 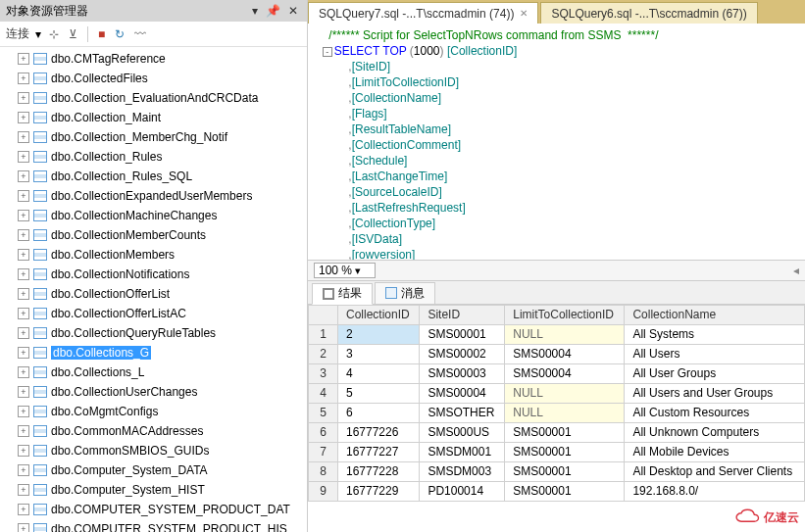 I want to click on tab-messages: 消息, so click(x=405, y=293).